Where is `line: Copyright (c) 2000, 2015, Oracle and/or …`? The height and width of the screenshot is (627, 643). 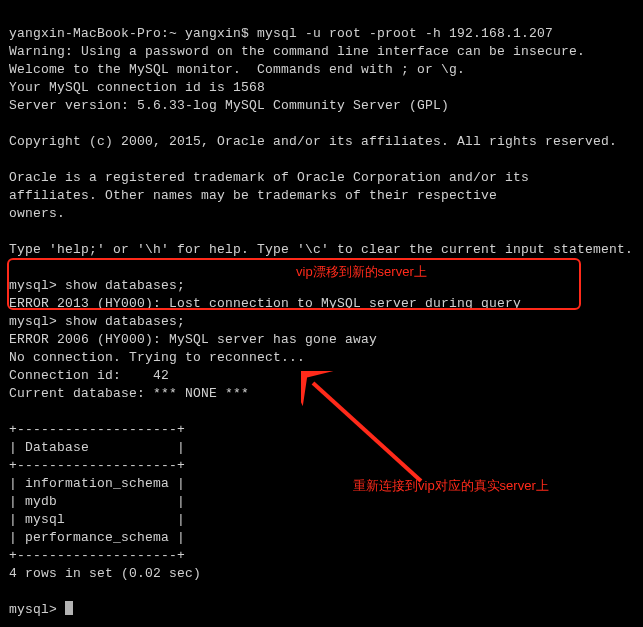 line: Copyright (c) 2000, 2015, Oracle and/or … is located at coordinates (313, 142).